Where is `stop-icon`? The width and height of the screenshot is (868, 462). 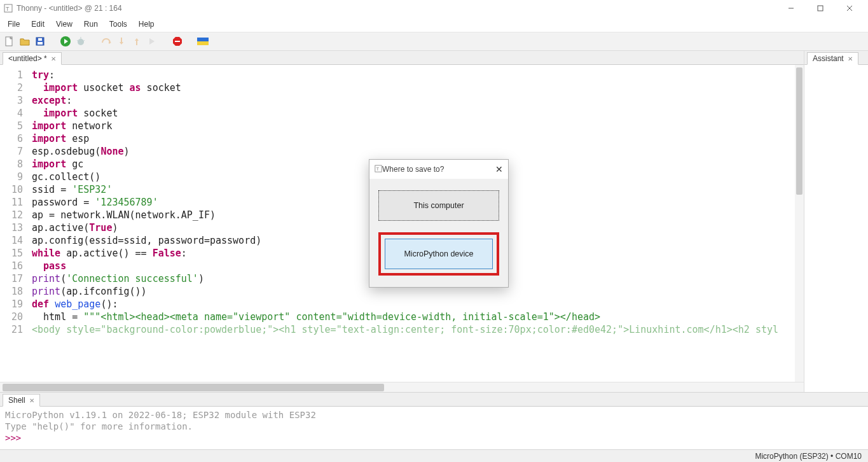
stop-icon is located at coordinates (177, 41).